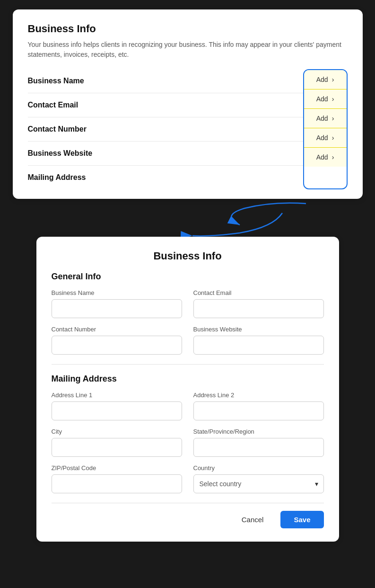  Describe the element at coordinates (188, 313) in the screenshot. I see `general-info-section: General Info Business Name Contact Email…` at that location.